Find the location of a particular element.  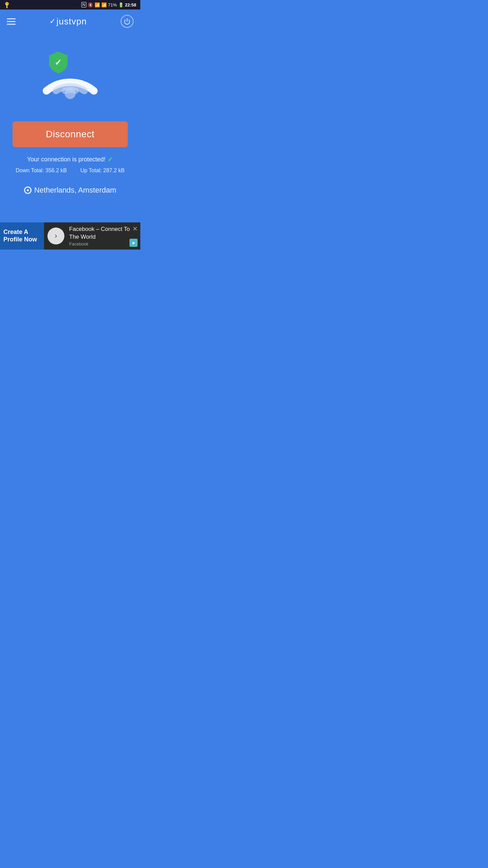

stats-container: Down Total: 356.2 kB Up Total: 287.2 kB is located at coordinates (70, 171).